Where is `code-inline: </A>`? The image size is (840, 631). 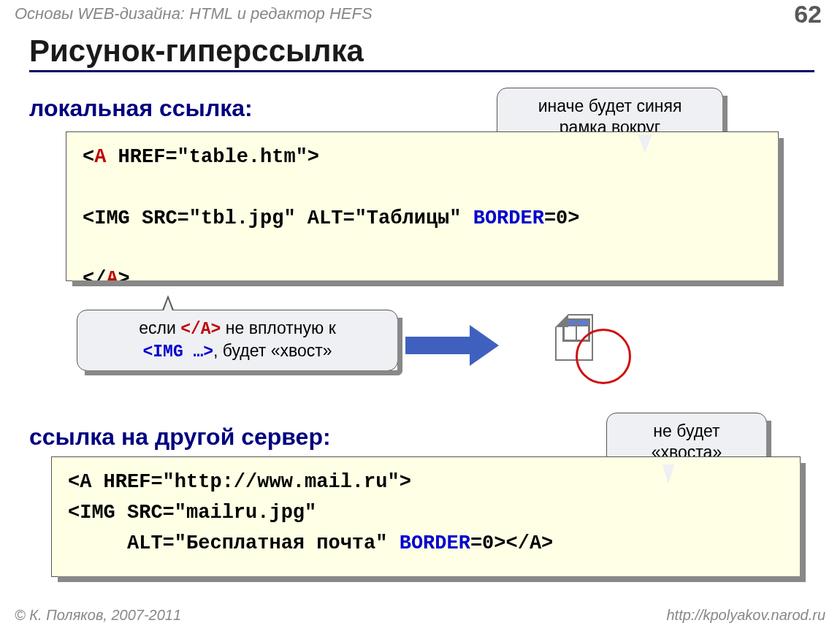
code-inline: </A> is located at coordinates (200, 329).